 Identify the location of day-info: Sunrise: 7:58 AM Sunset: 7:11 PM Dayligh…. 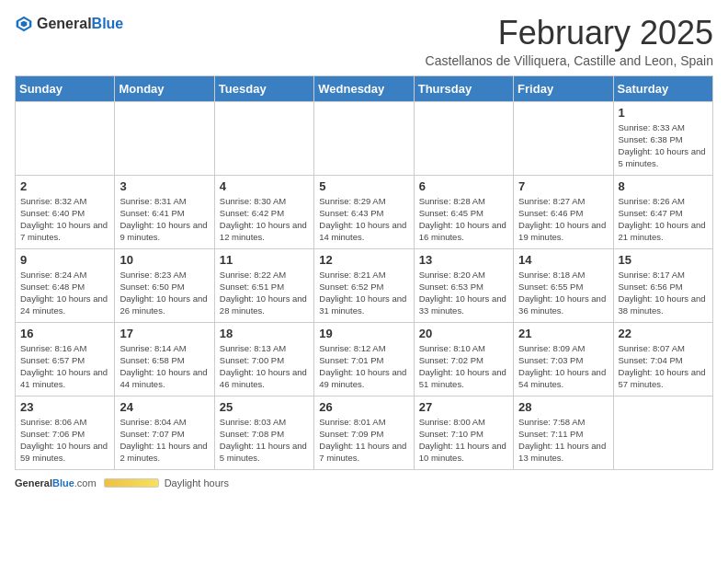
(563, 440).